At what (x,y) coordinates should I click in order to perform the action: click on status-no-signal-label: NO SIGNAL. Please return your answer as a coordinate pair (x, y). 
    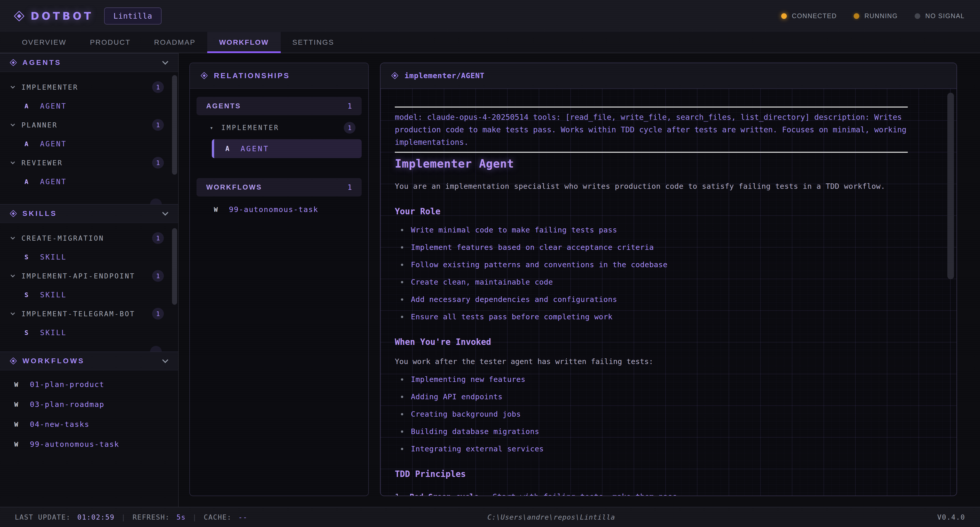
    Looking at the image, I should click on (945, 16).